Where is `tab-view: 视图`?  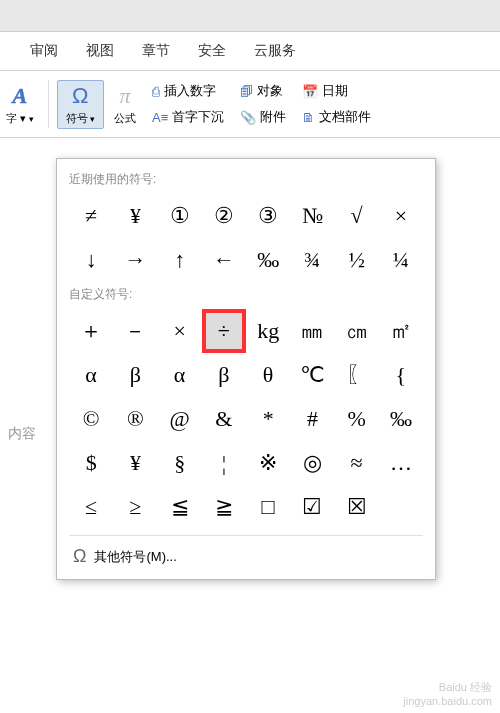 tab-view: 视图 is located at coordinates (100, 51).